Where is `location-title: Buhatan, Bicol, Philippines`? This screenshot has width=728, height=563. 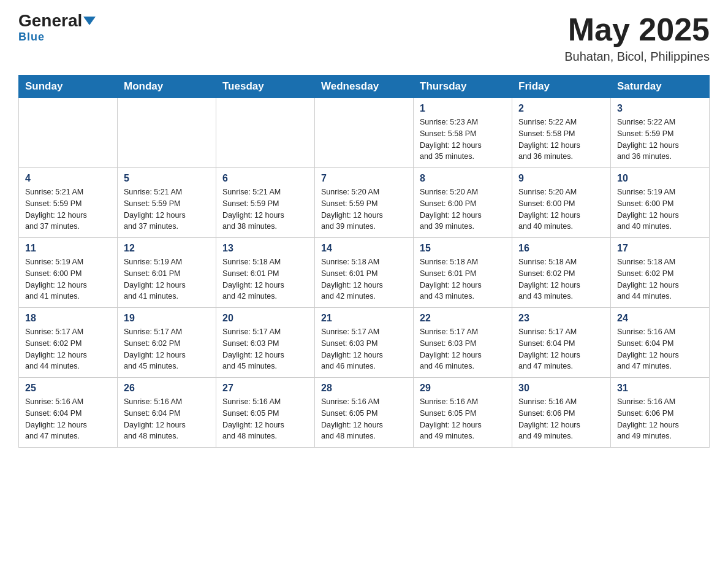 location-title: Buhatan, Bicol, Philippines is located at coordinates (637, 56).